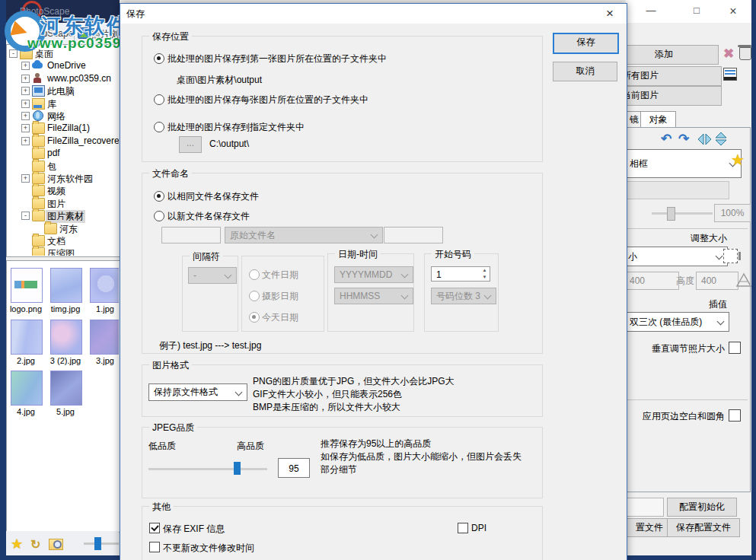 The height and width of the screenshot is (560, 756). What do you see at coordinates (198, 393) in the screenshot?
I see `format-dropdown: 保持原文件格式` at bounding box center [198, 393].